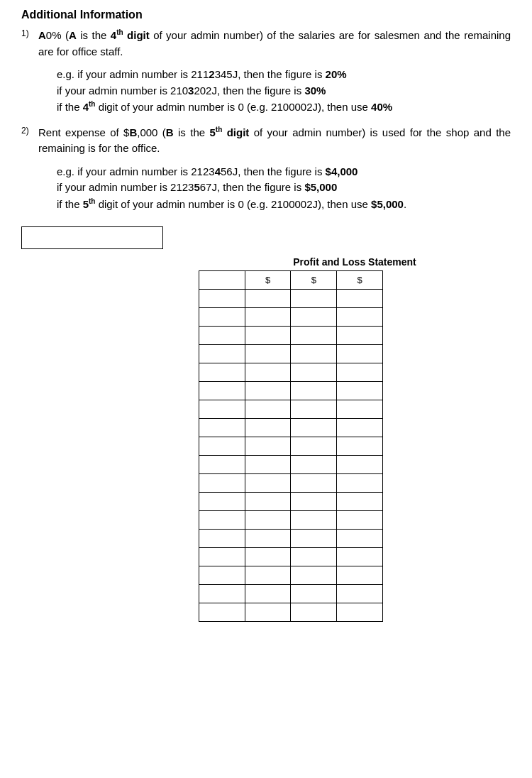  Describe the element at coordinates (223, 280) in the screenshot. I see `table-col-empty` at that location.